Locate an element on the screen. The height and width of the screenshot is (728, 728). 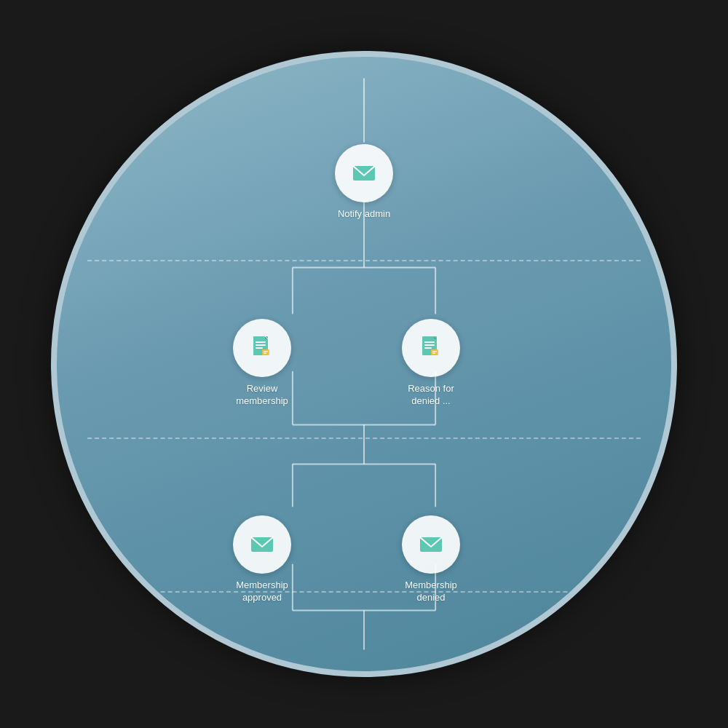
notify-admin-circle is located at coordinates (364, 173).